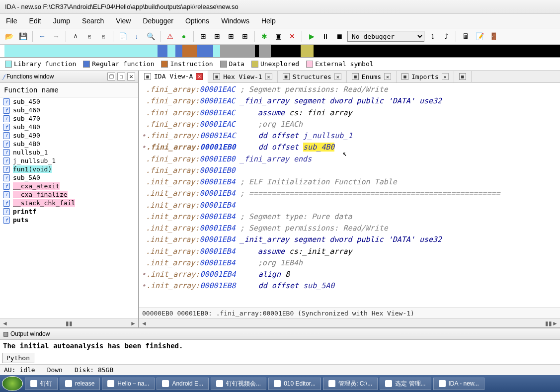 The height and width of the screenshot is (392, 560). I want to click on step-icon: ⤵, so click(432, 36).